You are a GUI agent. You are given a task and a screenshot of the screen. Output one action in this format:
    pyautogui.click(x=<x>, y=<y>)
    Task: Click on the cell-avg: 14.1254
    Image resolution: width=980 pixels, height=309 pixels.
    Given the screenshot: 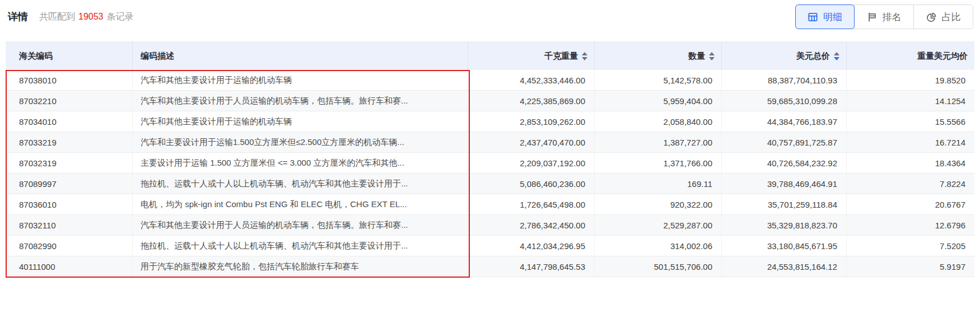 What is the action you would take?
    pyautogui.click(x=911, y=101)
    